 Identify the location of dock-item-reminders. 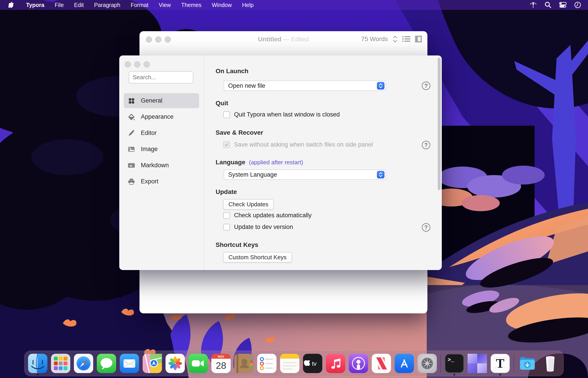
(267, 363).